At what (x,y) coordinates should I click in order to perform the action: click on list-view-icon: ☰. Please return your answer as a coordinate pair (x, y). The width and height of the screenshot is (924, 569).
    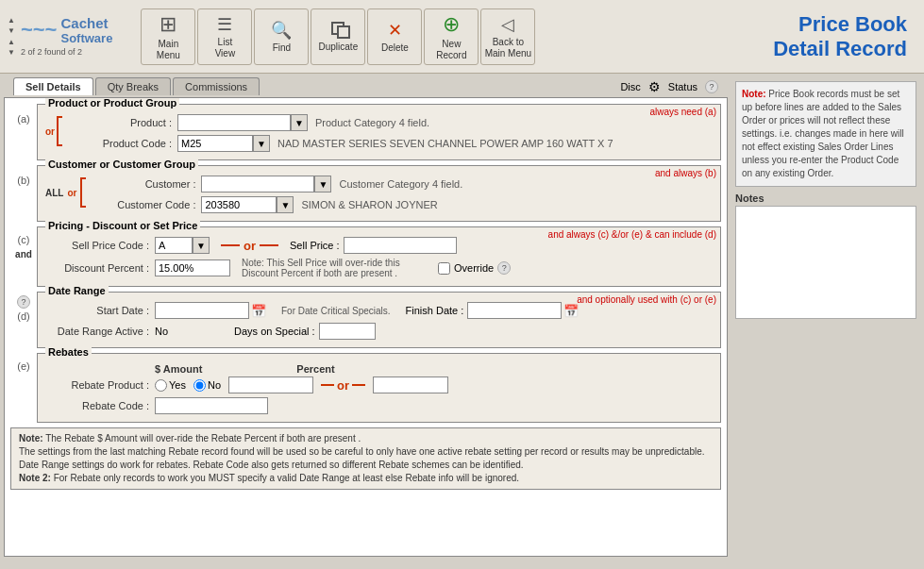
    Looking at the image, I should click on (225, 25).